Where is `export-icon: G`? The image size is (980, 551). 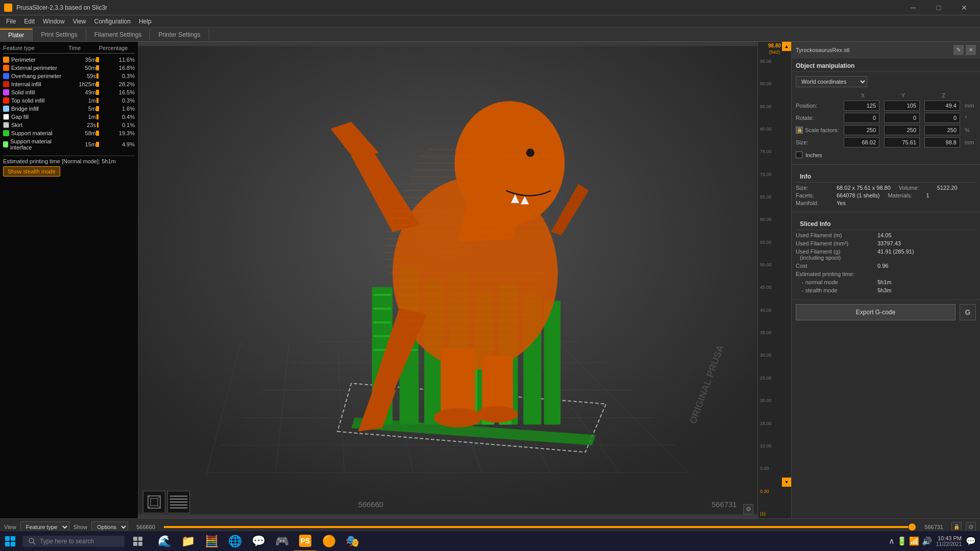
export-icon: G is located at coordinates (968, 312).